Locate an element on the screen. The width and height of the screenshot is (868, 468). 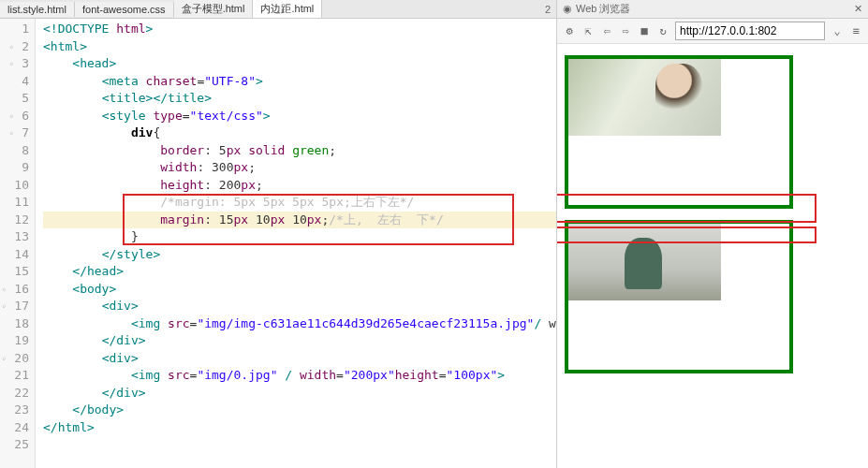
line-number: 14 is located at coordinates (15, 255).